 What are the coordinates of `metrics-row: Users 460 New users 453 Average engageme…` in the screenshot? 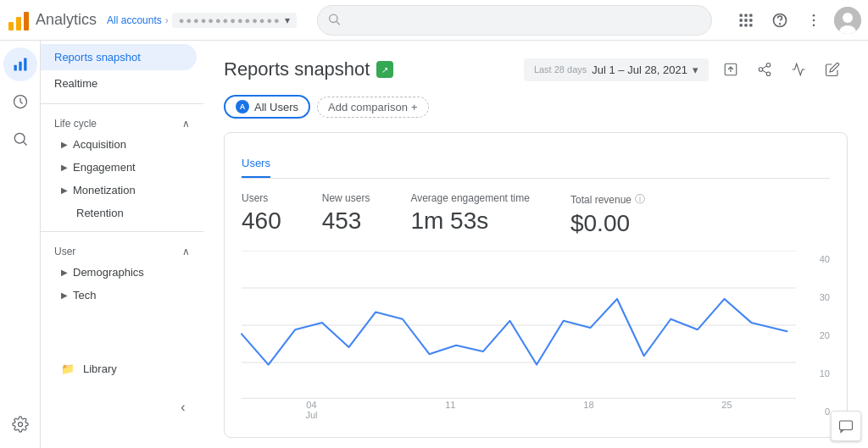 It's located at (536, 215).